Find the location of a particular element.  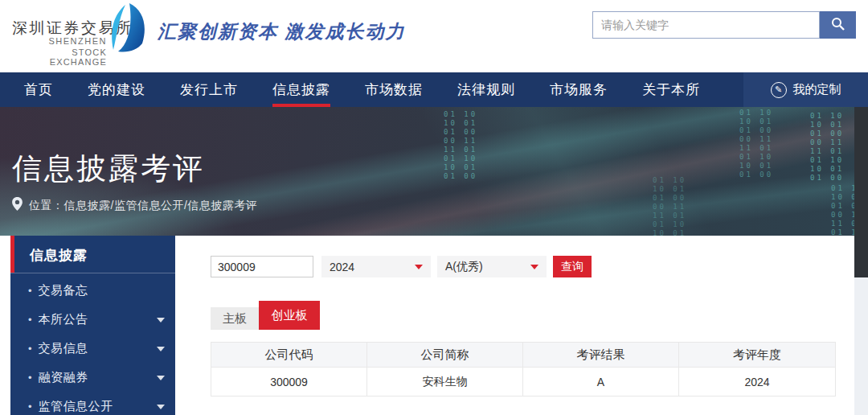

scrollbar-thumb is located at coordinates (862, 192).